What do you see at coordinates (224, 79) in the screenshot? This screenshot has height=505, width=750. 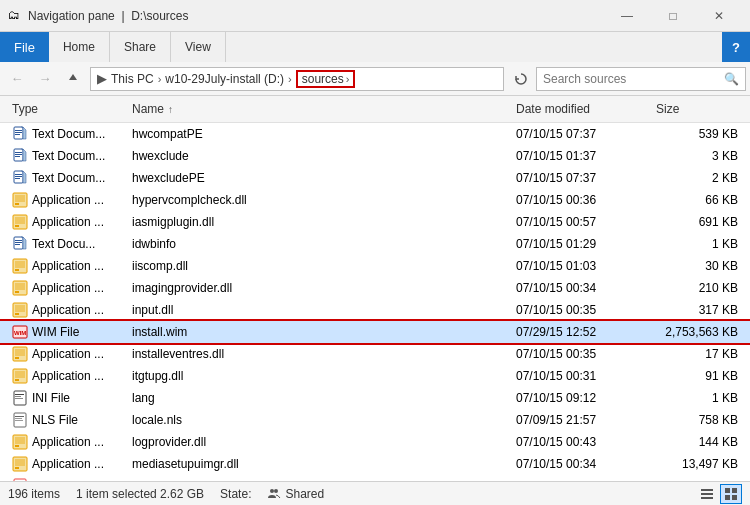 I see `breadcrumb-drive: w10-29July-install (D:)` at bounding box center [224, 79].